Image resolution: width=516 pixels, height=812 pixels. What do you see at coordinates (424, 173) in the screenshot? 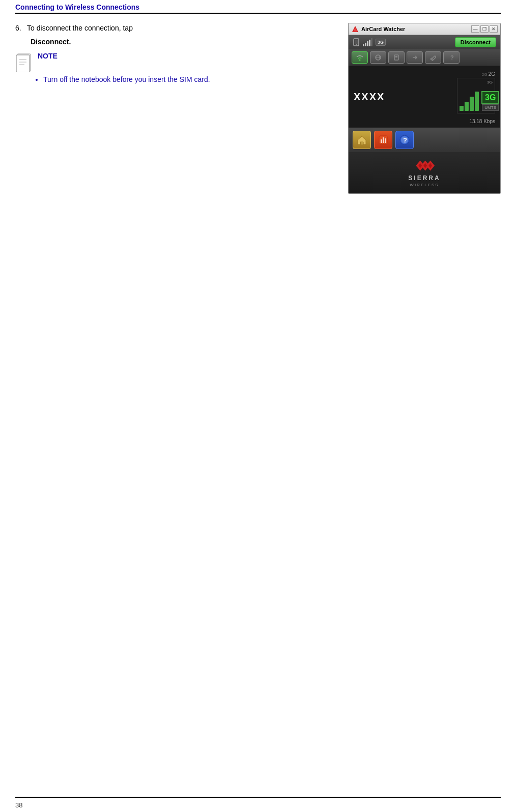
I see `app-logo-area: SIERRA WIRELESS` at bounding box center [424, 173].